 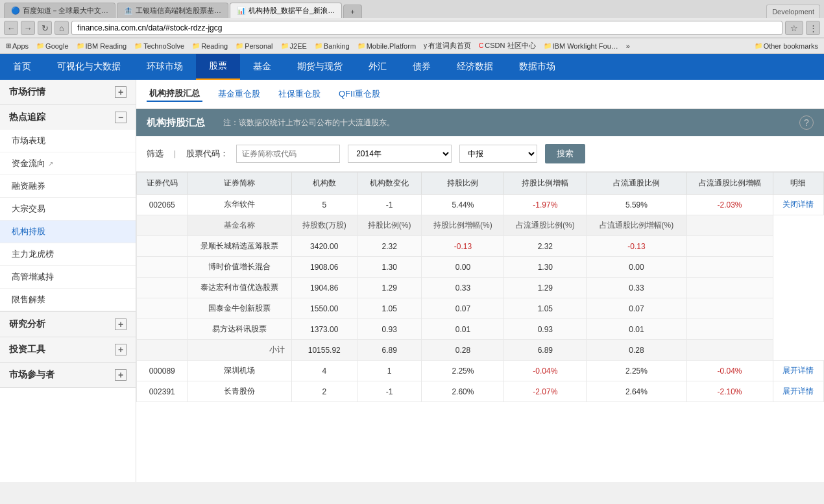 What do you see at coordinates (294, 46) in the screenshot?
I see `bookmark-j2ee: 📁J2EE` at bounding box center [294, 46].